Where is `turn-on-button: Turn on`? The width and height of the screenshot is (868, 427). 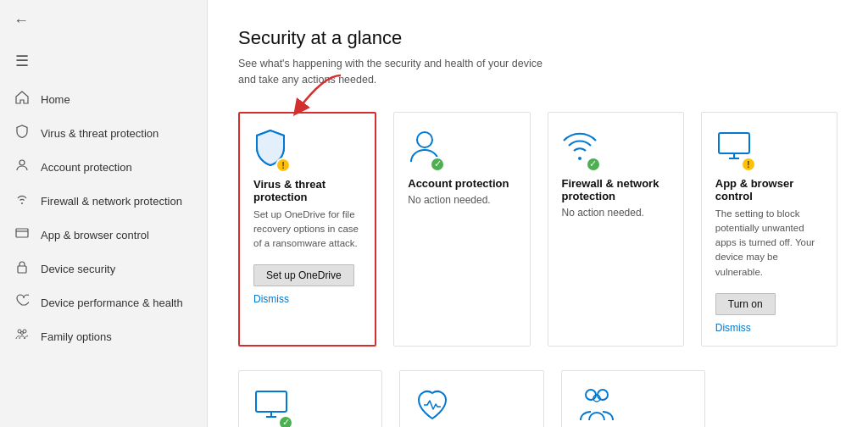 turn-on-button: Turn on is located at coordinates (746, 304).